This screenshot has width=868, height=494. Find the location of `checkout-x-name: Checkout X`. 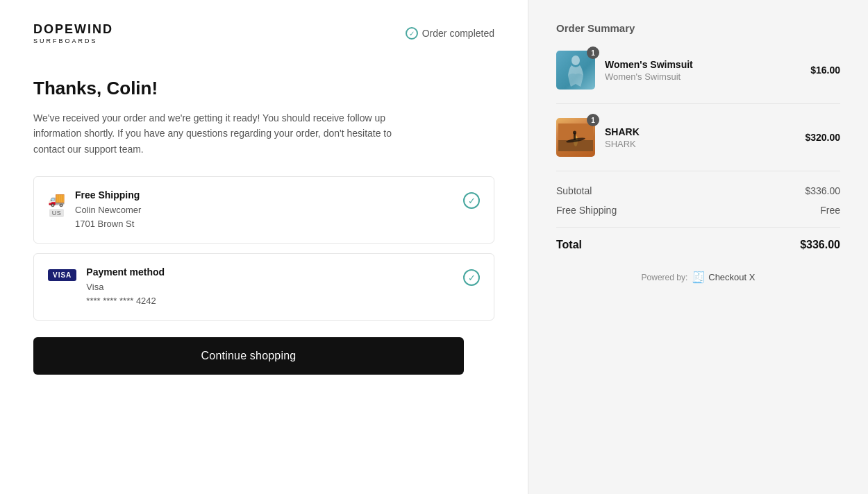

checkout-x-name: Checkout X is located at coordinates (732, 278).